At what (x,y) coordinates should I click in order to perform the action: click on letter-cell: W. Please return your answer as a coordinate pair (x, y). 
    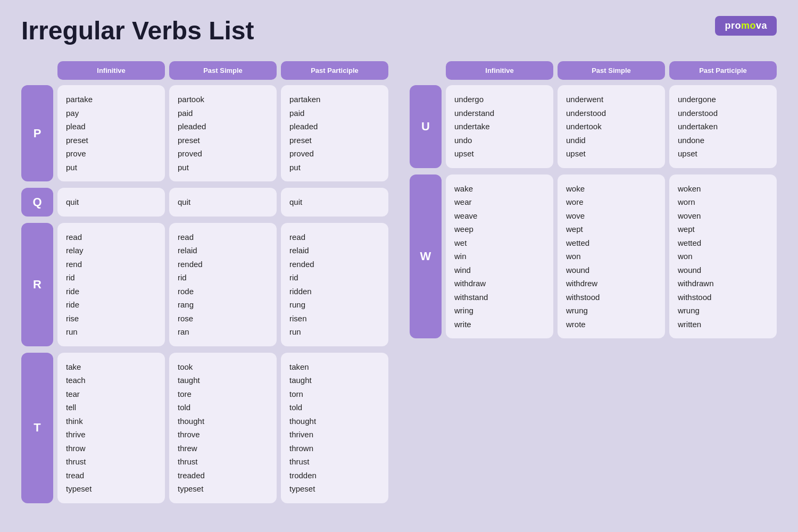
    Looking at the image, I should click on (426, 256).